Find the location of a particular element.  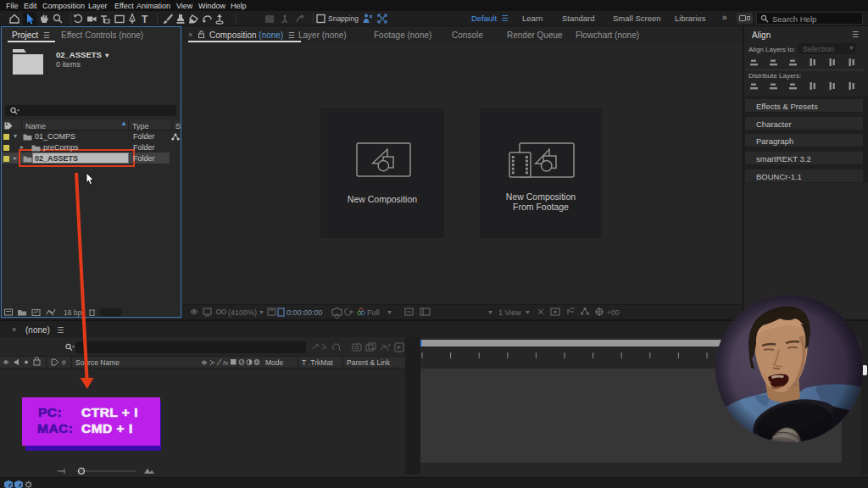

svg-text: 1 View is located at coordinates (510, 313).